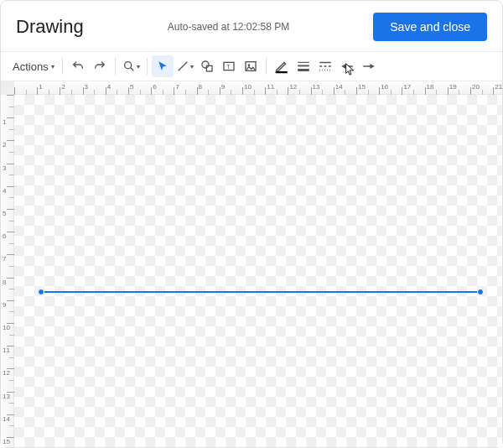  I want to click on line-start-button, so click(347, 66).